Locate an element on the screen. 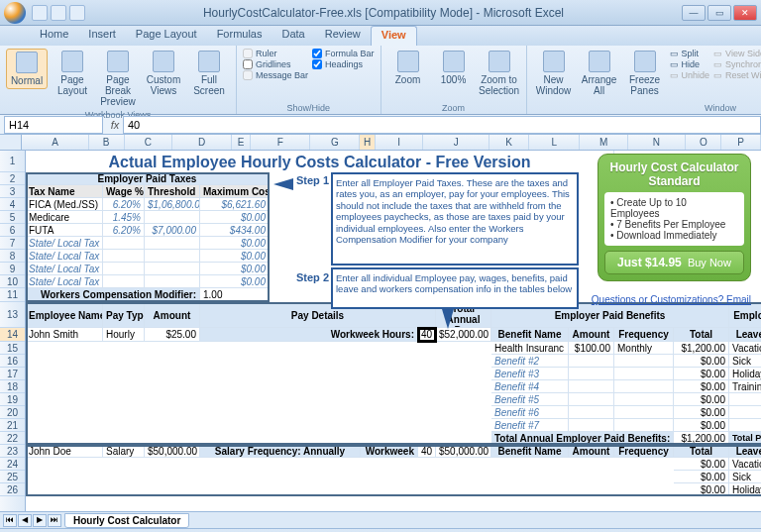 The height and width of the screenshot is (532, 761). col-header-E: E is located at coordinates (242, 143).